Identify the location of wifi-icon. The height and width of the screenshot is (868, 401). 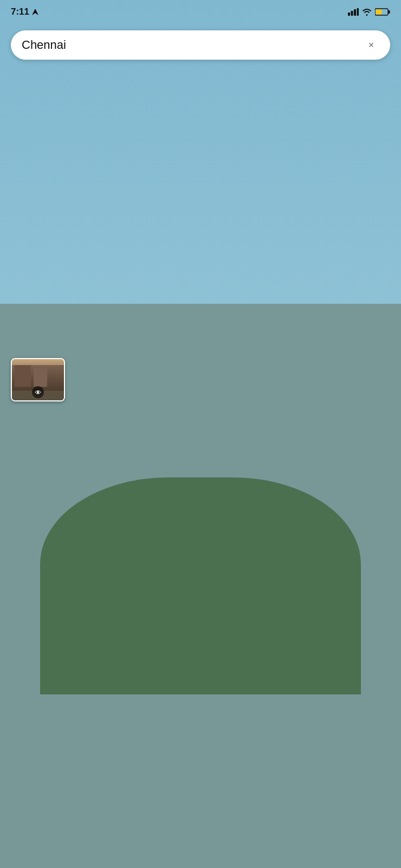
(367, 12).